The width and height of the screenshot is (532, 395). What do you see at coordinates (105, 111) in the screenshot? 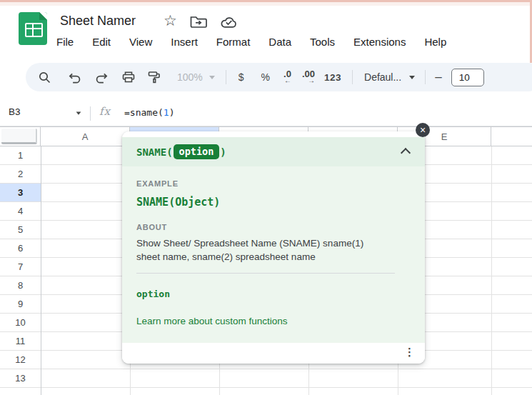
I see `fx-icon: fx` at bounding box center [105, 111].